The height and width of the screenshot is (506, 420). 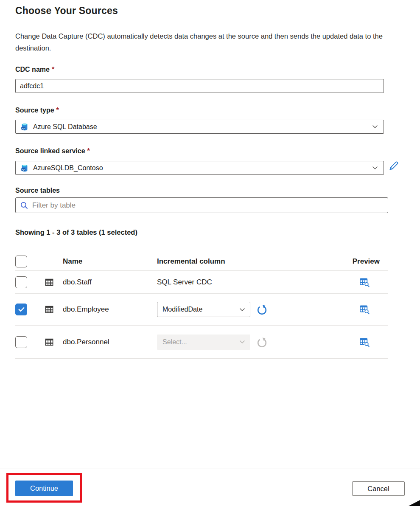 I want to click on cdc-name-label-text: CDC name, so click(x=32, y=70).